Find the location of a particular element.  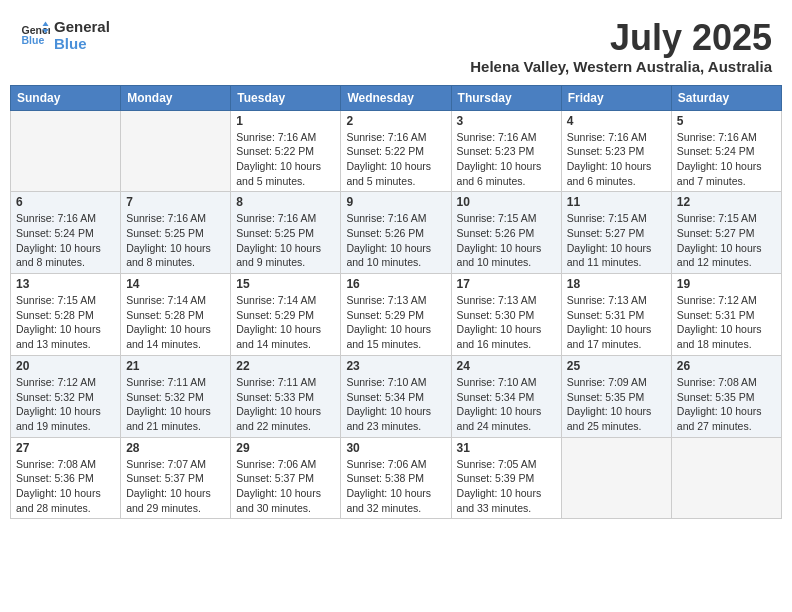

calendar-week-row: 1Sunrise: 7:16 AM Sunset: 5:22 PM Daylig… is located at coordinates (396, 151).